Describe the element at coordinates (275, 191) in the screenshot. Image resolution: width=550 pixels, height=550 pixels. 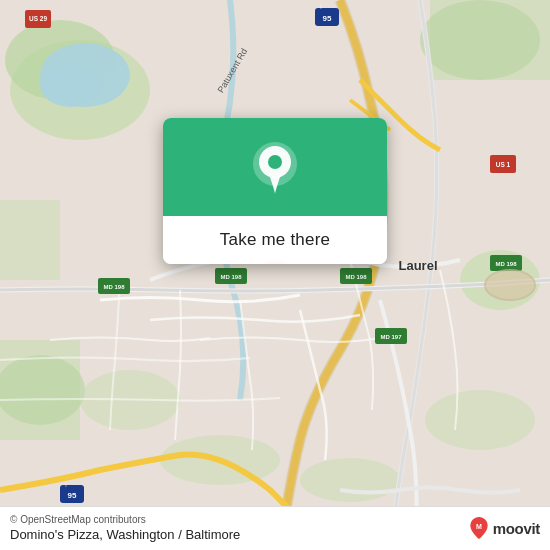
I see `popup-card: Take me there` at that location.